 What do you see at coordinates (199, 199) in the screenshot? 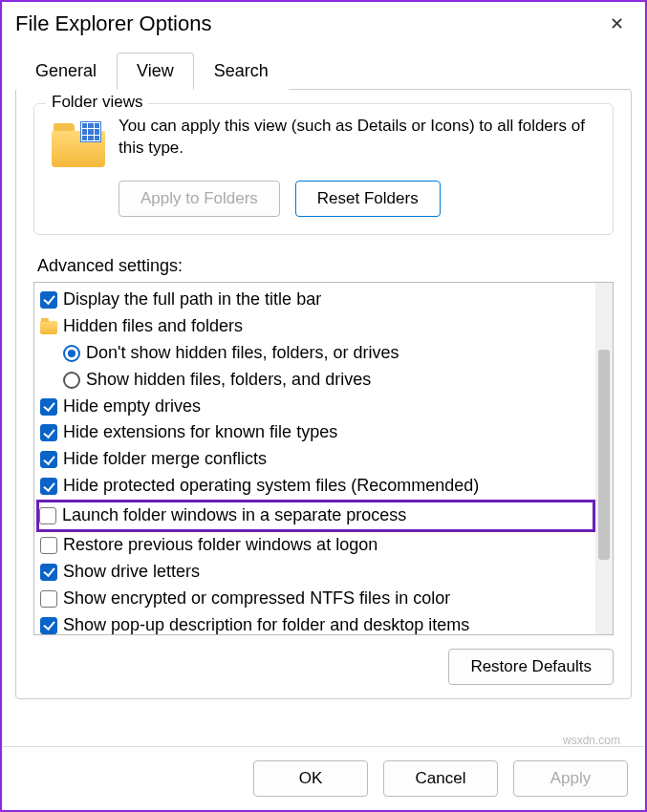
I see `apply-to-folders-button: Apply to Folders` at bounding box center [199, 199].